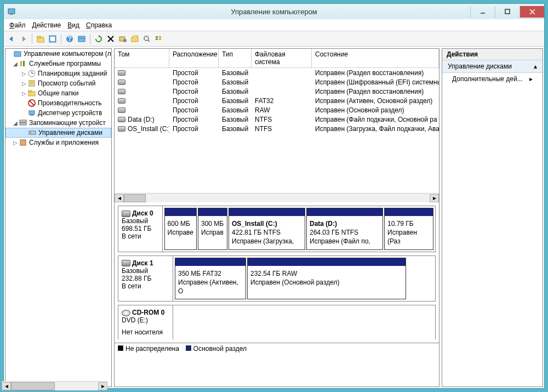  What do you see at coordinates (146, 279) in the screenshot?
I see `disk-info: Диск 1Базовый232.88 ГБВ сети` at bounding box center [146, 279].